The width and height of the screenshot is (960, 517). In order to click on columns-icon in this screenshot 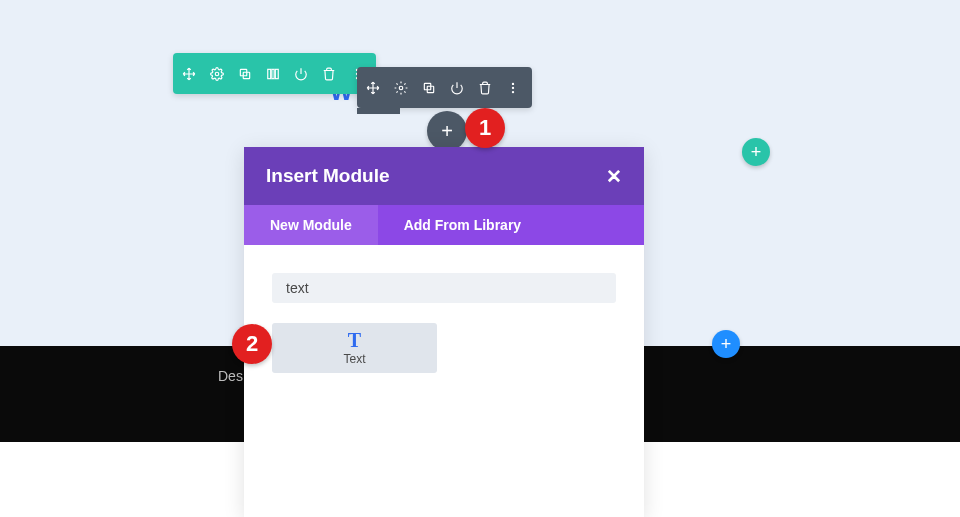, I will do `click(273, 74)`.